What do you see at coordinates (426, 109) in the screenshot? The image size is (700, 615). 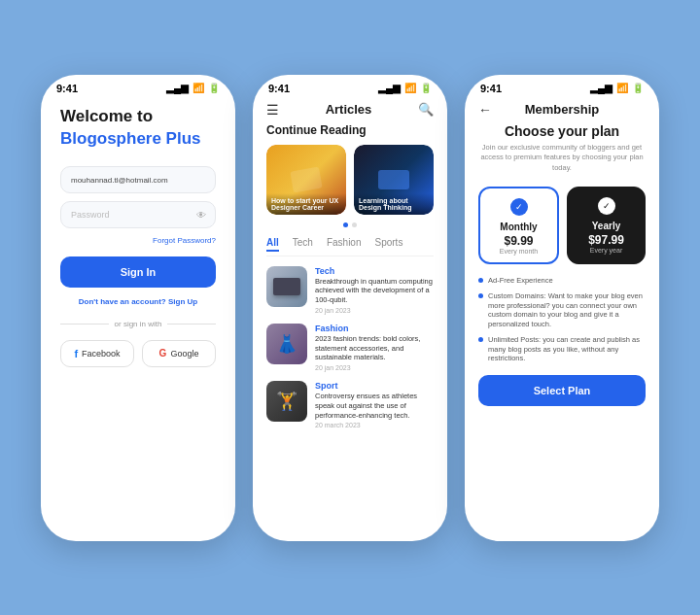 I see `search-icon: 🔍` at bounding box center [426, 109].